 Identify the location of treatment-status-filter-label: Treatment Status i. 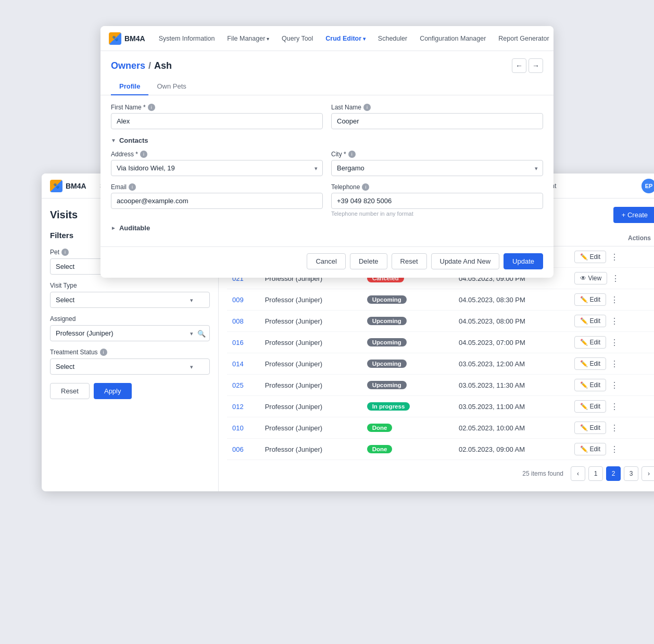
(130, 352).